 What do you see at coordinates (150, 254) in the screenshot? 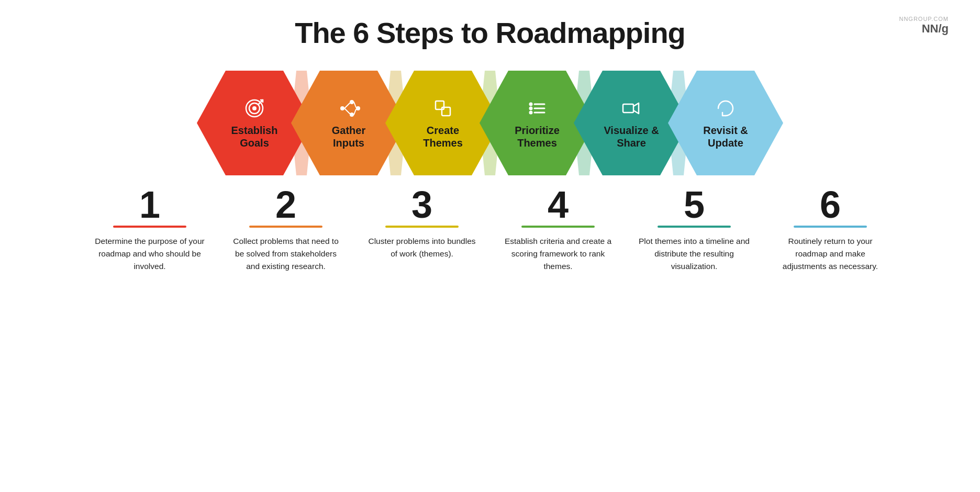
I see `step-1-desc: Determine the purpose of your roadmap an…` at bounding box center [150, 254].